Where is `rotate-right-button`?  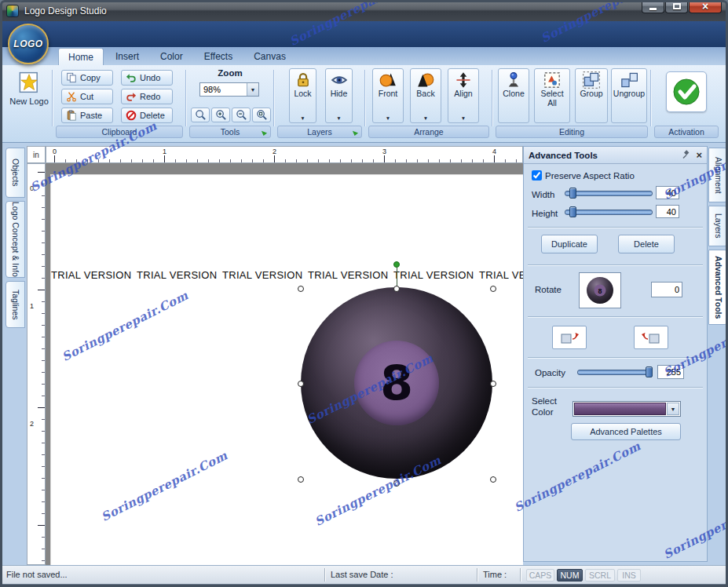 rotate-right-button is located at coordinates (651, 337).